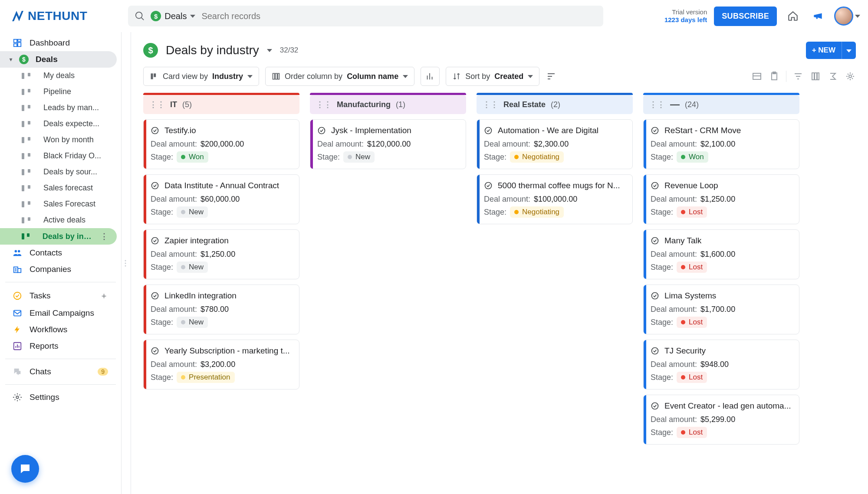 The width and height of the screenshot is (868, 494). Describe the element at coordinates (104, 296) in the screenshot. I see `add-task-icon: ＋` at that location.